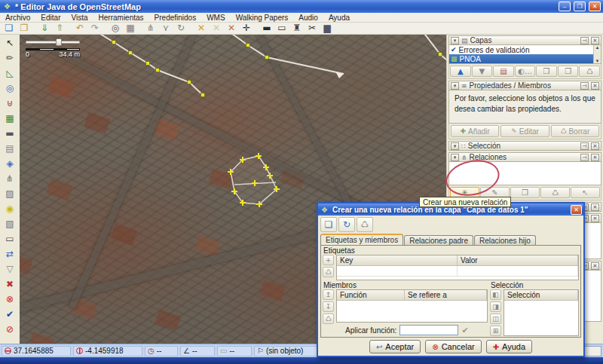  Describe the element at coordinates (10, 57) in the screenshot. I see `draw-node-tool-button: ✏` at that location.